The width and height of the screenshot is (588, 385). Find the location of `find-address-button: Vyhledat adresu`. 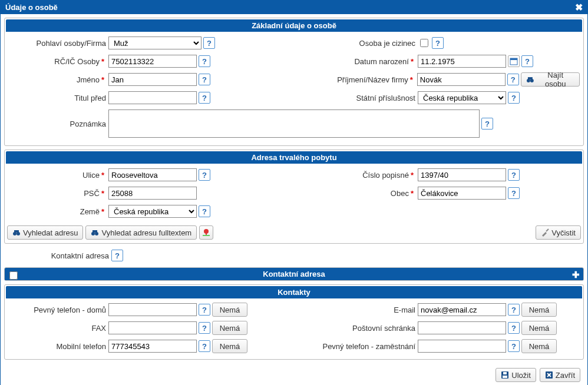

find-address-button: Vyhledat adresu is located at coordinates (45, 233).